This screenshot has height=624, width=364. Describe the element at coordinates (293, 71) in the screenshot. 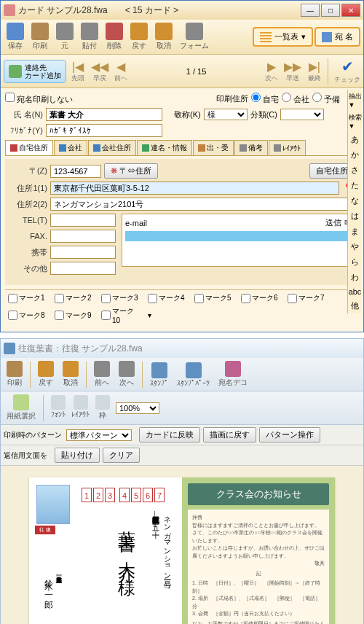

I see `nav-fwd: ▶▶早送` at that location.